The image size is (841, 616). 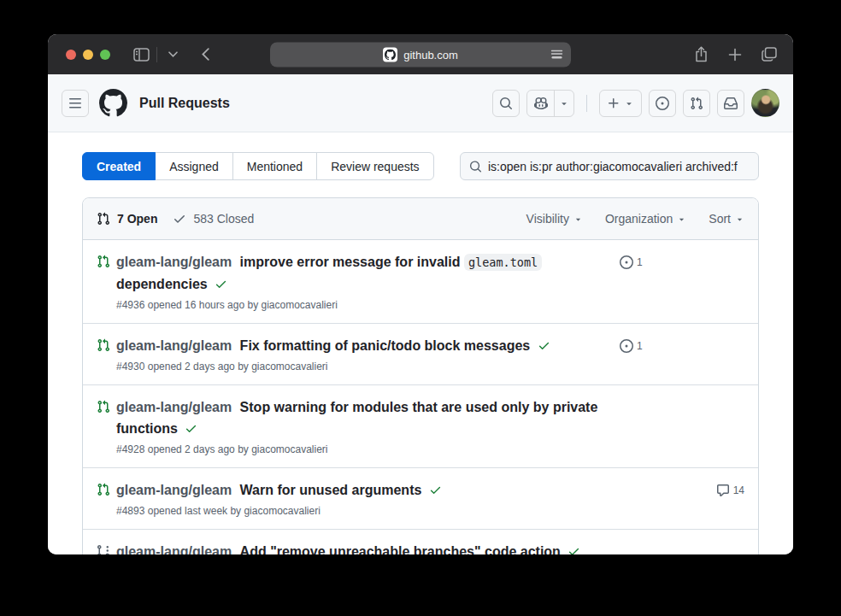 I want to click on pr-title: improve error message for invalid, so click(x=350, y=261).